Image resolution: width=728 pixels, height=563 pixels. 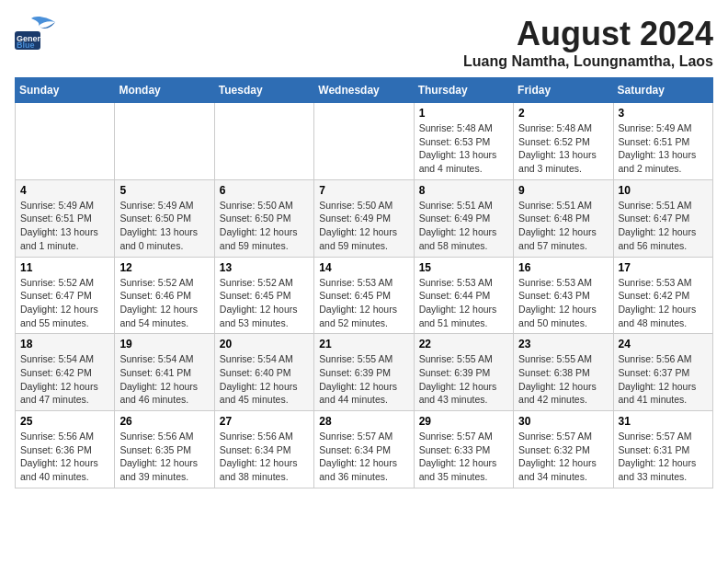 What do you see at coordinates (364, 295) in the screenshot?
I see `calendar-cell: 14Sunrise: 5:53 AM Sunset: 6:45 PM Dayli…` at bounding box center [364, 295].